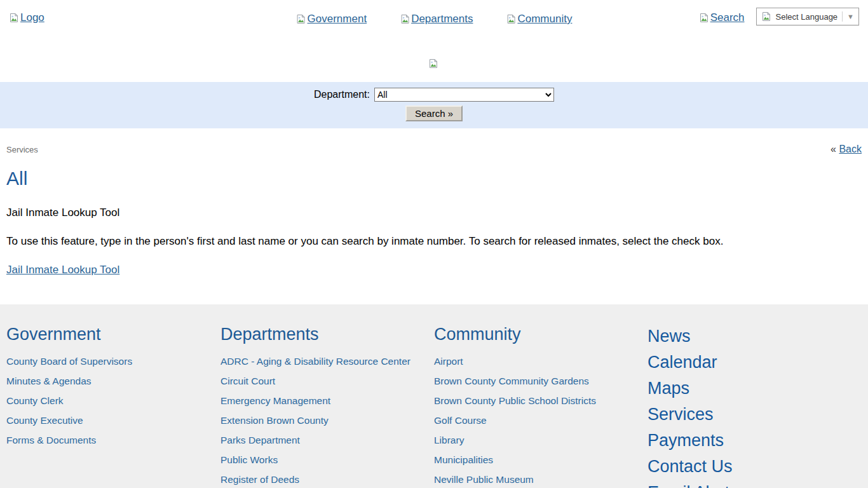 The image size is (868, 488). What do you see at coordinates (327, 381) in the screenshot?
I see `footer-link: Circuit Court` at bounding box center [327, 381].